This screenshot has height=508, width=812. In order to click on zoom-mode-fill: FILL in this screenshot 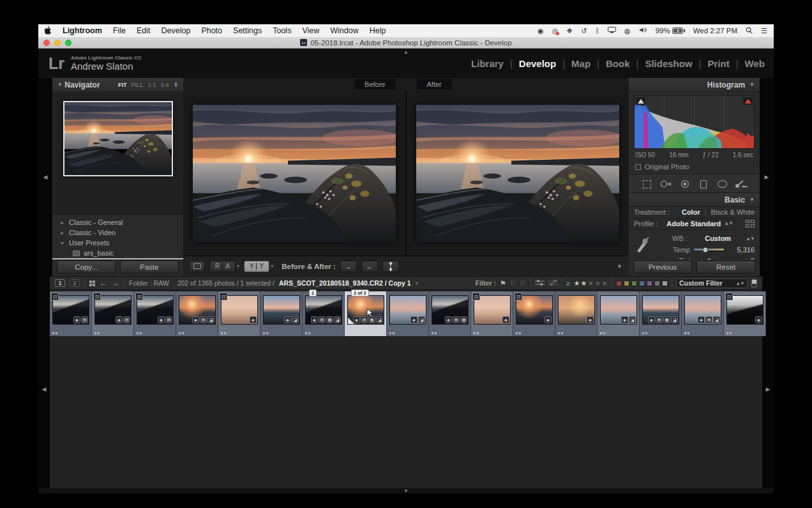, I will do `click(137, 85)`.